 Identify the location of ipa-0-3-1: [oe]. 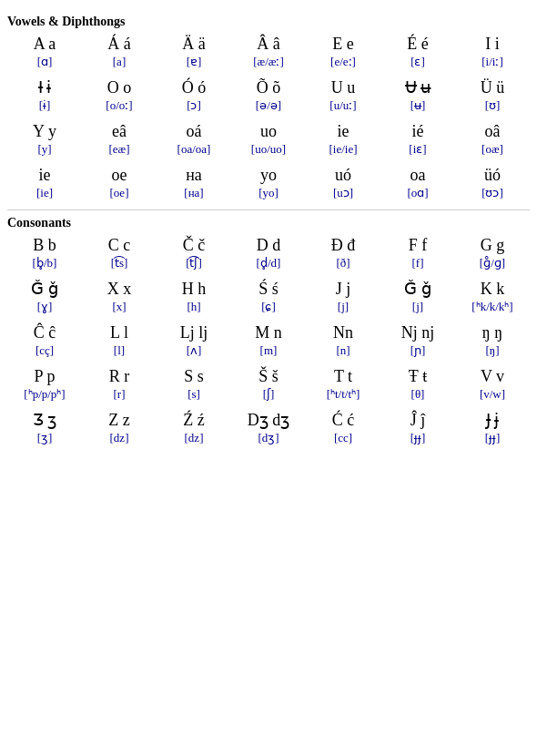
(120, 193).